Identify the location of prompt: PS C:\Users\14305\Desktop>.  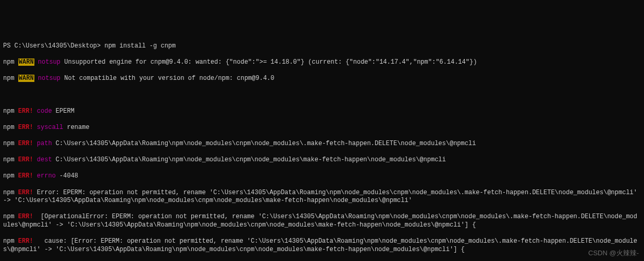
(54, 46).